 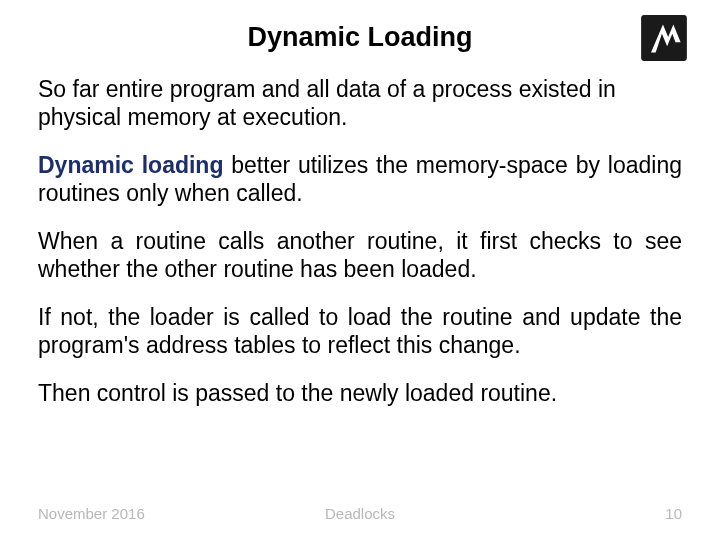 I want to click on footer-page-number: 10, so click(x=674, y=514).